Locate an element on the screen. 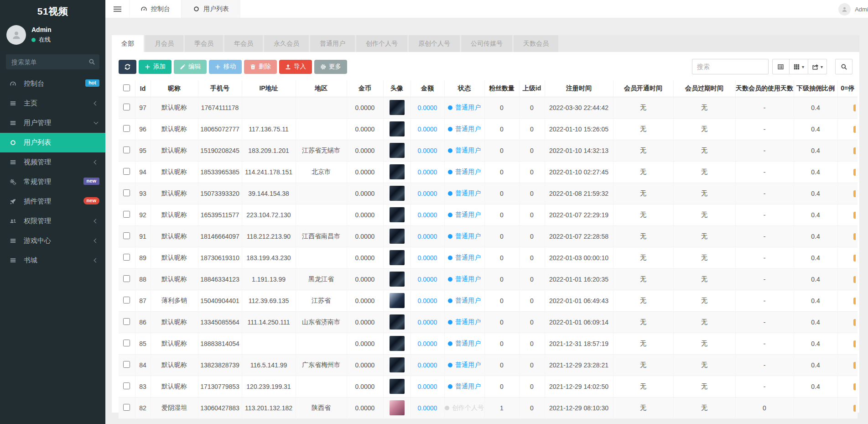  rocket-icon is located at coordinates (14, 202).